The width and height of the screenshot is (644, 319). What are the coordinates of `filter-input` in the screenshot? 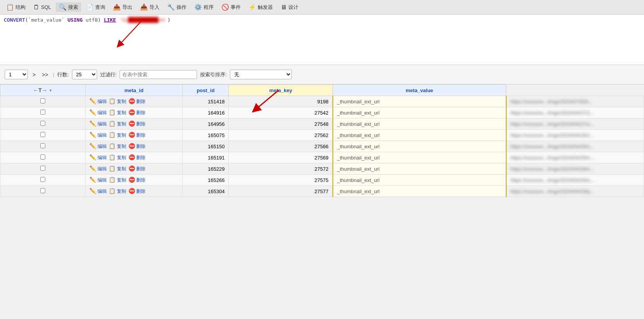 It's located at (158, 74).